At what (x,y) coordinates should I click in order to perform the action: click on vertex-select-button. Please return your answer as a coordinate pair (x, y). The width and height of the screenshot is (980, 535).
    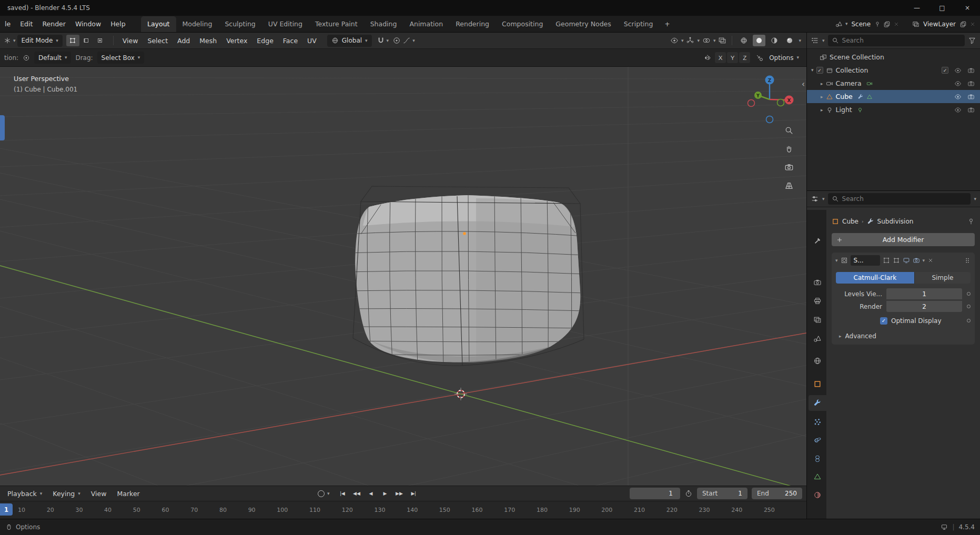
    Looking at the image, I should click on (73, 41).